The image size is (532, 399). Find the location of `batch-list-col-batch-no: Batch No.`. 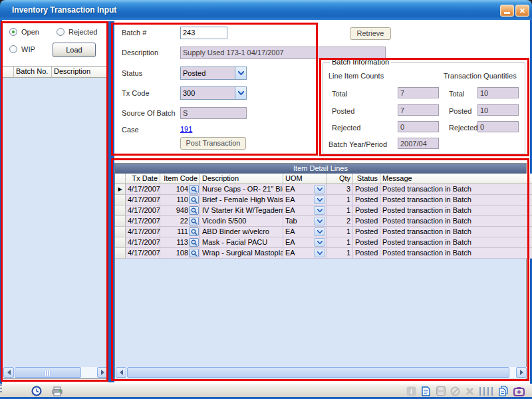

batch-list-col-batch-no: Batch No. is located at coordinates (33, 72).